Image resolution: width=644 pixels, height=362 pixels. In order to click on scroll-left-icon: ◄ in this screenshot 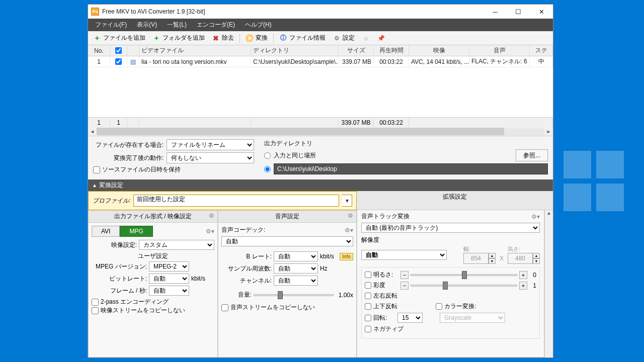, I will do `click(93, 132)`.